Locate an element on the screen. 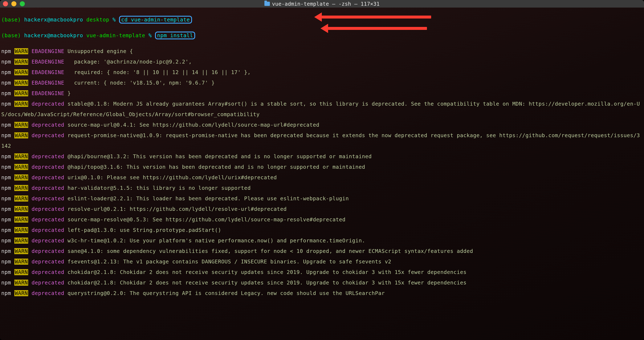  annotation-arrow-cd is located at coordinates (376, 17).